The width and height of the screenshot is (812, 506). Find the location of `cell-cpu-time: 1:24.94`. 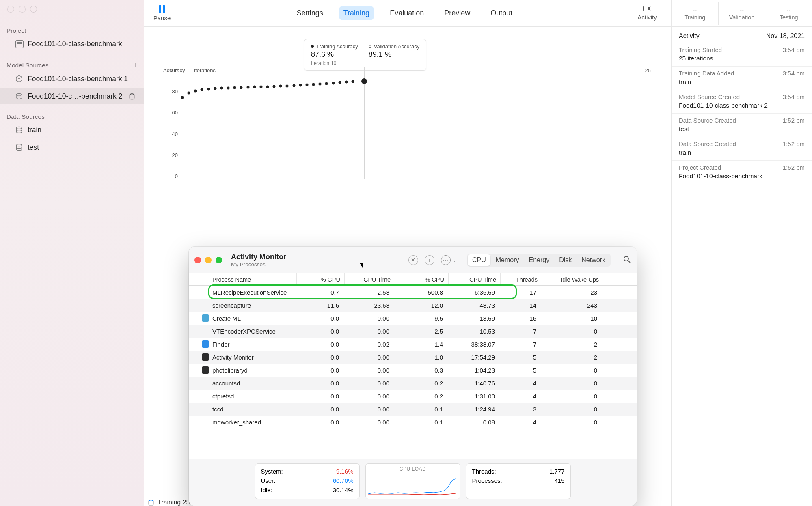

cell-cpu-time: 1:24.94 is located at coordinates (475, 409).